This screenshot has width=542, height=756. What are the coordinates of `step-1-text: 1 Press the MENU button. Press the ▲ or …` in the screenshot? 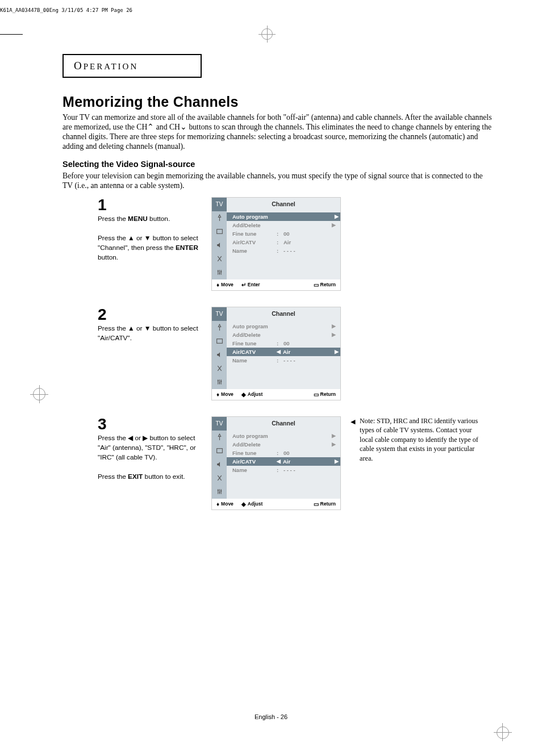 It's located at (155, 244).